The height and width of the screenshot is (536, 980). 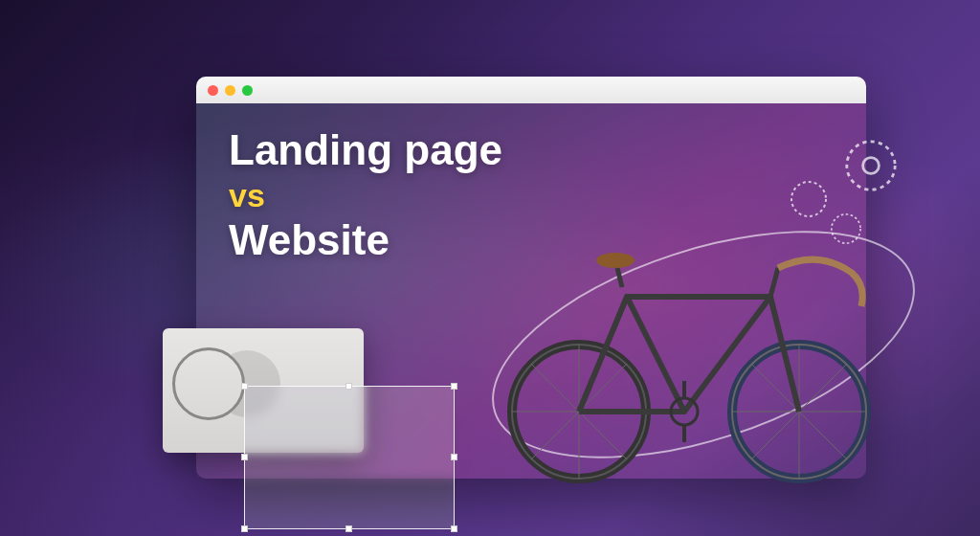 What do you see at coordinates (212, 90) in the screenshot?
I see `close-icon` at bounding box center [212, 90].